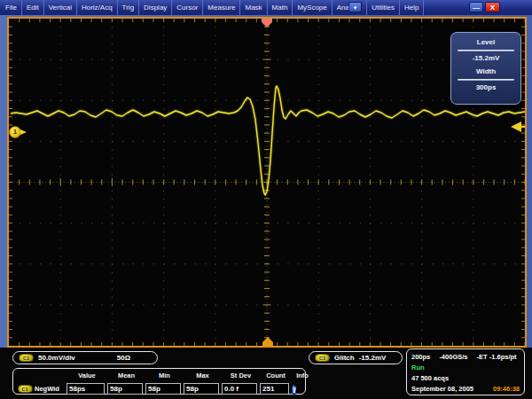 The image size is (532, 399). I want to click on minimize-window-button: —, so click(476, 7).